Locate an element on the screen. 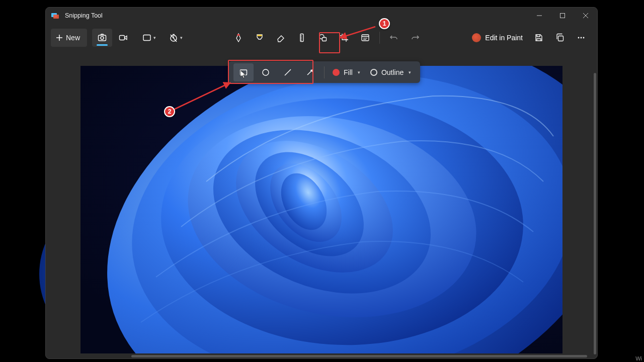 This screenshot has width=644, height=362. copy-button is located at coordinates (560, 38).